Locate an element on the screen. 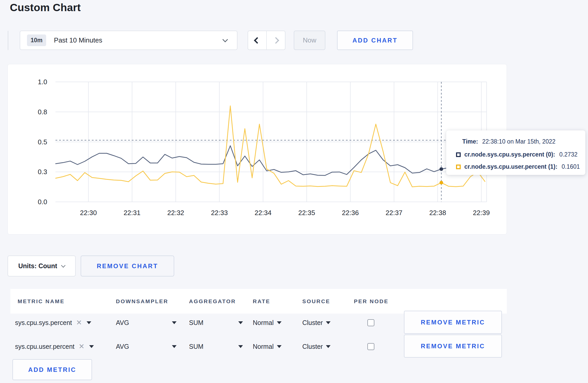 Image resolution: width=588 pixels, height=383 pixels. svg-text: 22:34 is located at coordinates (263, 213).